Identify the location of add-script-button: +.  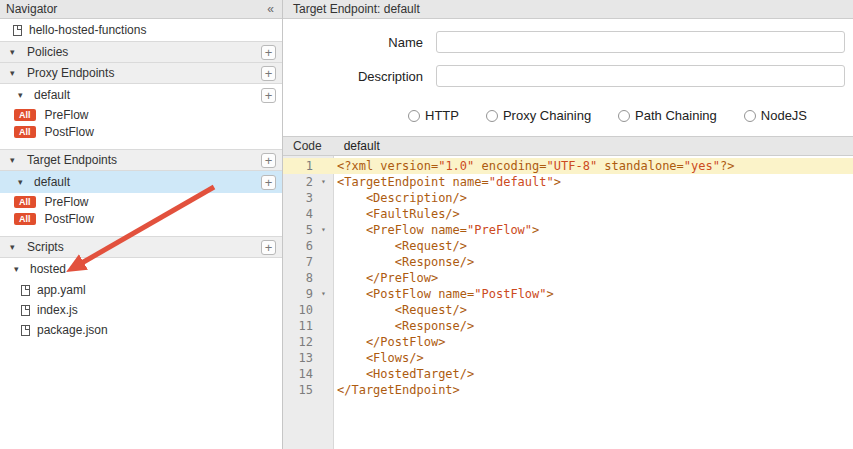
(268, 248).